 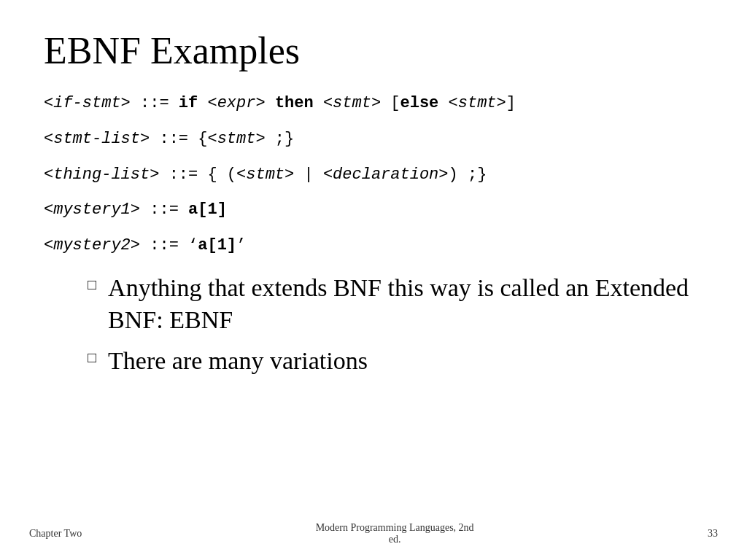 What do you see at coordinates (280, 139) in the screenshot?
I see `rule-stmt-list-tail: ;}` at bounding box center [280, 139].